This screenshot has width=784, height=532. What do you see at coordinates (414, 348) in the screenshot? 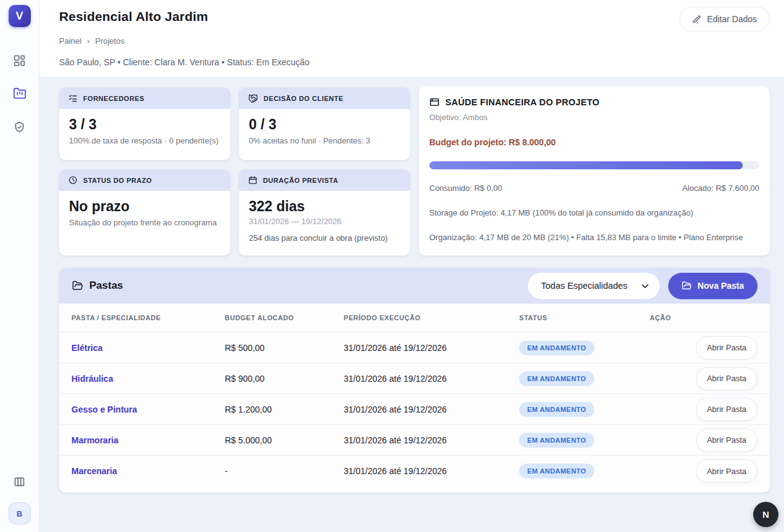
I see `table-row: Elétrica R$ 500,00 31/01/2026 até 19/12/…` at bounding box center [414, 348].